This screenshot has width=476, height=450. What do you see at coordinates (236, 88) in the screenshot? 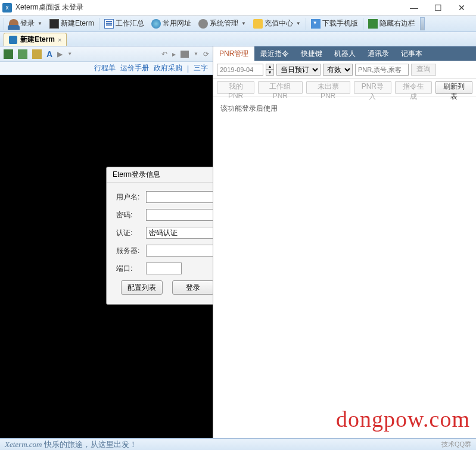
I see `my-pnr-button: 我的PNR` at bounding box center [236, 88].